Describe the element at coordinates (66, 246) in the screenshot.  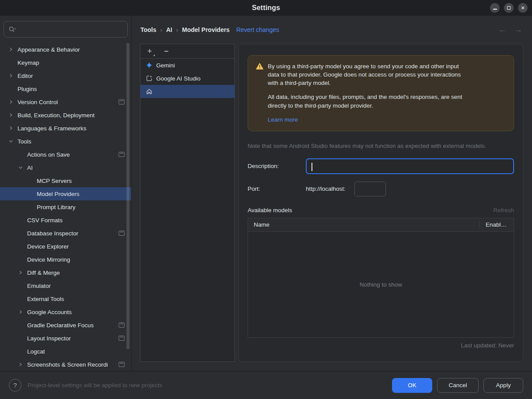
I see `sidebar-item-device-explorer: Device Explorer` at that location.